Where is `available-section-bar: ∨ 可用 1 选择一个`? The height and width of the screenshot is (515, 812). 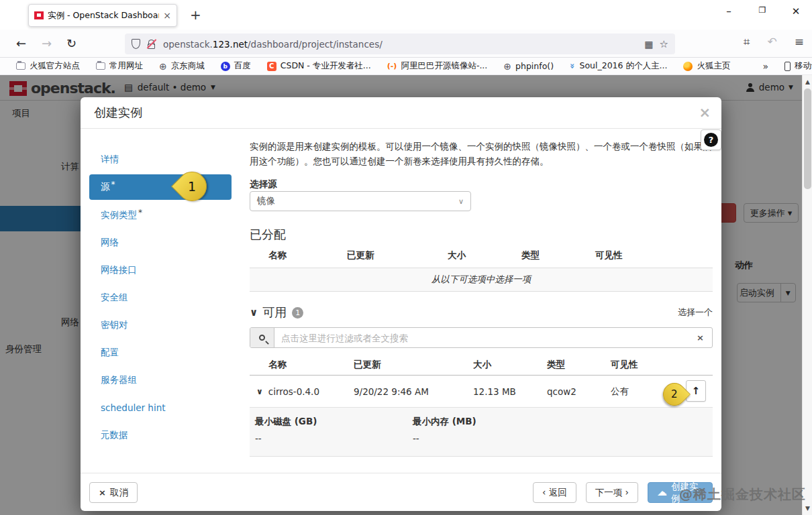
available-section-bar: ∨ 可用 1 选择一个 is located at coordinates (481, 312).